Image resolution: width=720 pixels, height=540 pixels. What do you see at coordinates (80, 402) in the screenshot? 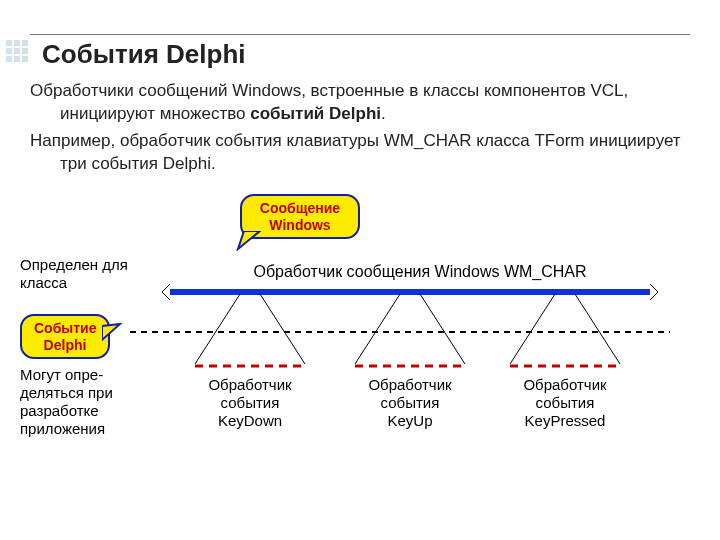
I see `label-defined-at-dev: Могут опре- деляться при разработке прил…` at bounding box center [80, 402].